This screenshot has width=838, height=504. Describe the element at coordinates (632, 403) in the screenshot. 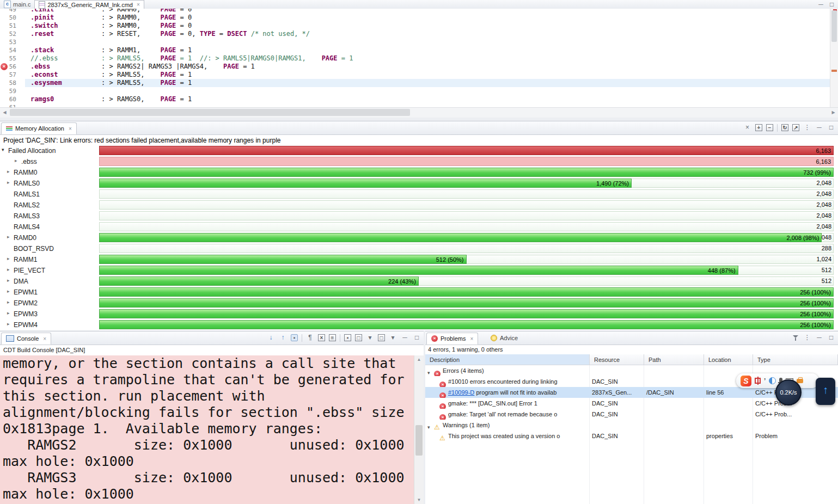

I see `problems-row: ×gmake: *** [DAC_SIN.out] Error 1DAC_SIN…` at that location.